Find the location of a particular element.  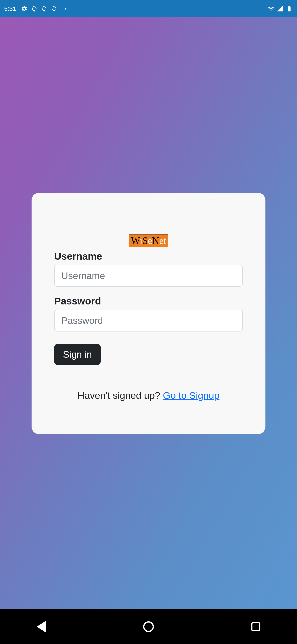

status-icons-group is located at coordinates (44, 8).